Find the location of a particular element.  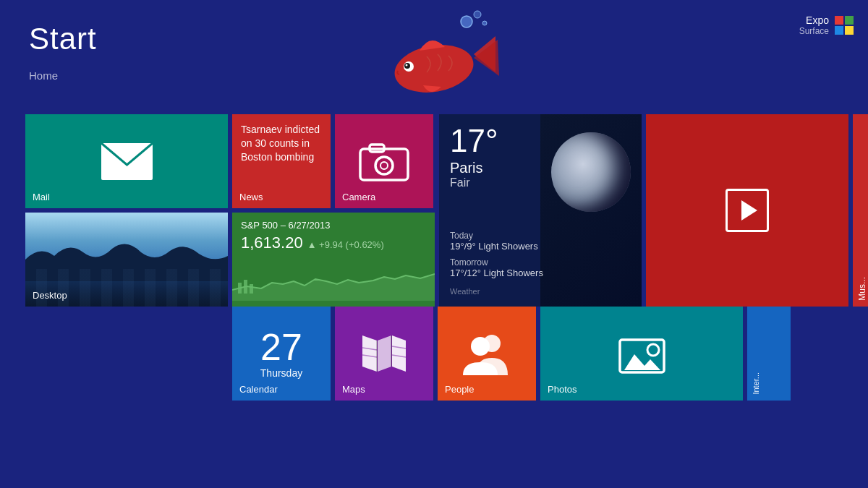

finance-value: 1,613.20 is located at coordinates (272, 243).